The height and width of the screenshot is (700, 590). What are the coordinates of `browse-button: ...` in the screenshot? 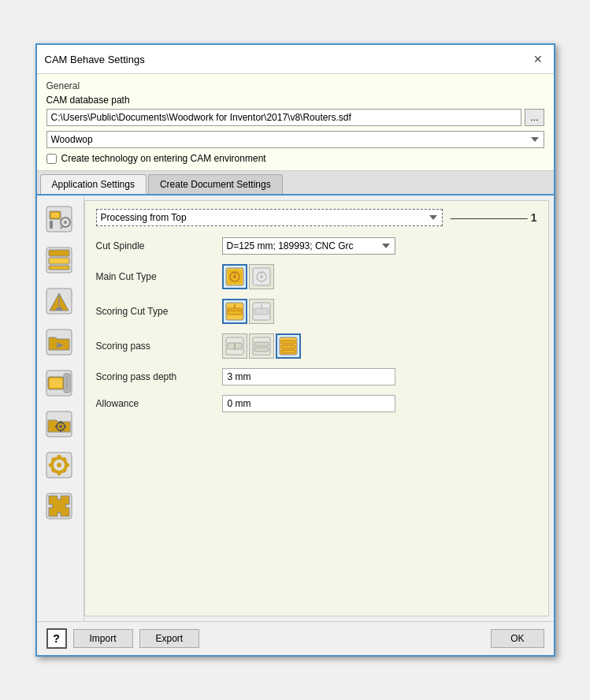 It's located at (534, 117).